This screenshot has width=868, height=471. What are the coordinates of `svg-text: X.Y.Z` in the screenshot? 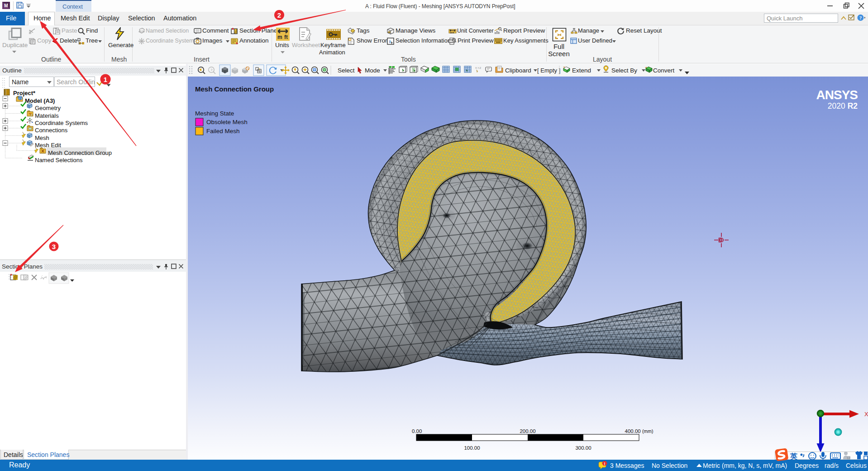 It's located at (478, 68).